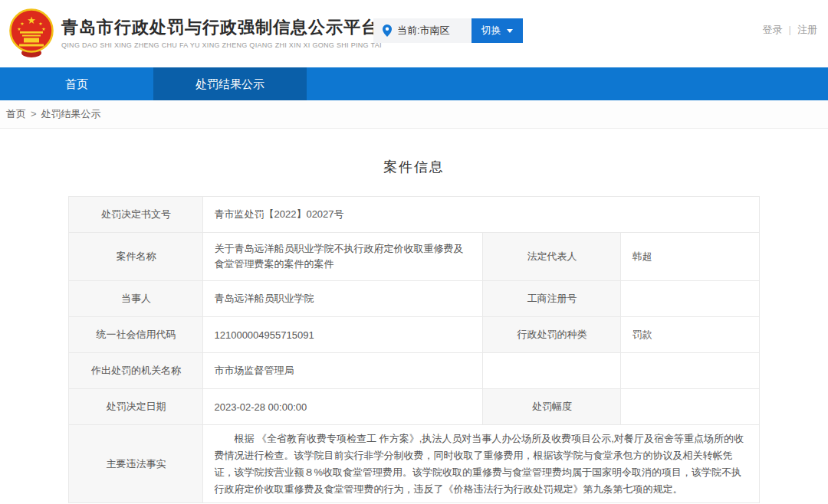 This screenshot has height=504, width=828. Describe the element at coordinates (222, 28) in the screenshot. I see `site-title: 青岛市行政处罚与行政强制信息公示平台` at that location.